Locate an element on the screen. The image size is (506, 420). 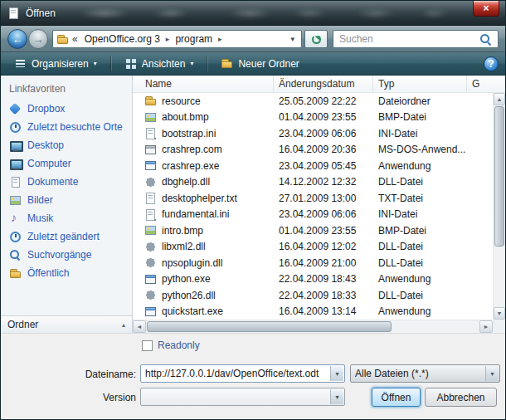
version-dropdown-icon: ▾ is located at coordinates (337, 397).